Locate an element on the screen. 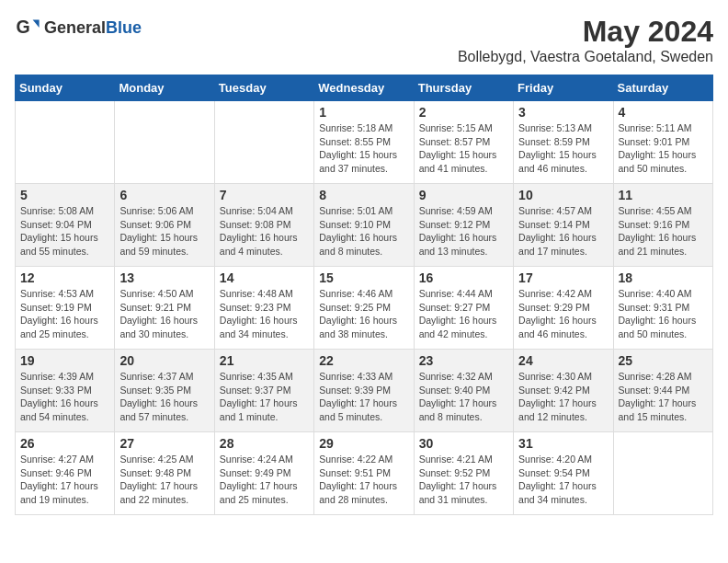 The width and height of the screenshot is (728, 563). day-info: Sunrise: 5:06 AM Sunset: 9:06 PM Dayligh… is located at coordinates (164, 232).